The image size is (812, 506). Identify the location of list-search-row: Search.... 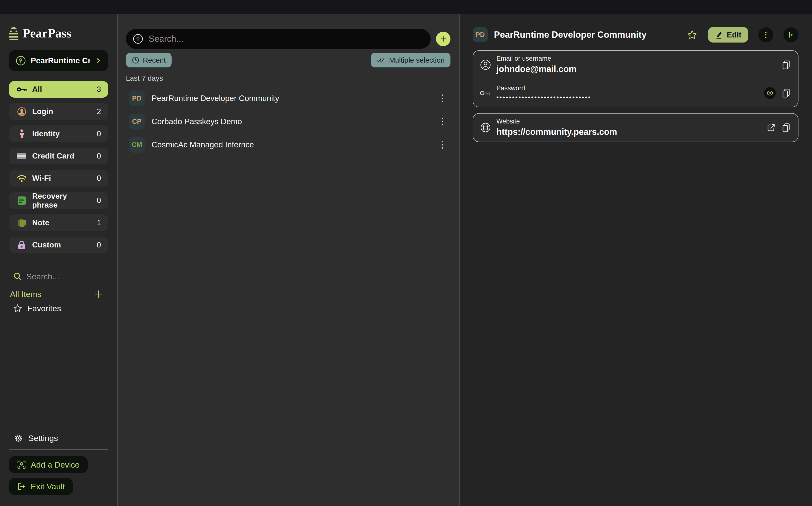
(288, 39).